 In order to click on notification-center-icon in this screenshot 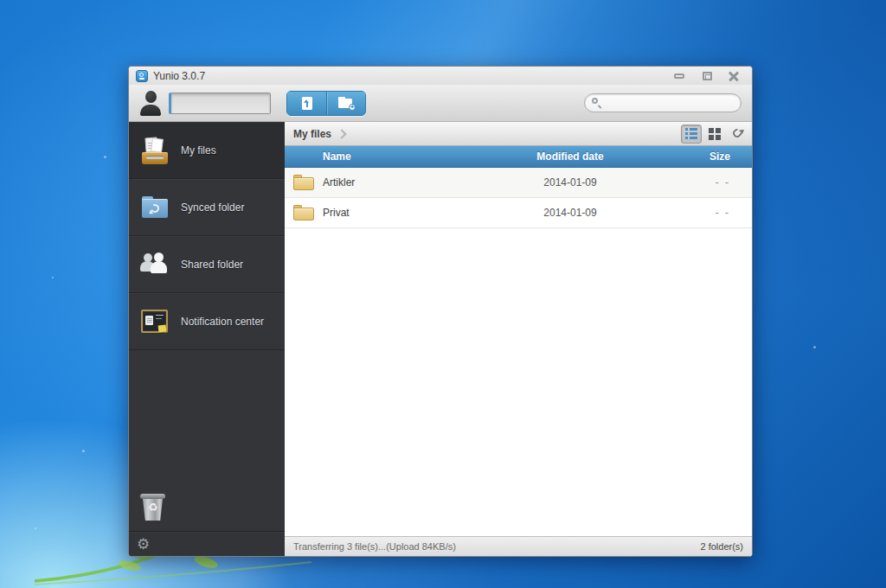, I will do `click(155, 322)`.